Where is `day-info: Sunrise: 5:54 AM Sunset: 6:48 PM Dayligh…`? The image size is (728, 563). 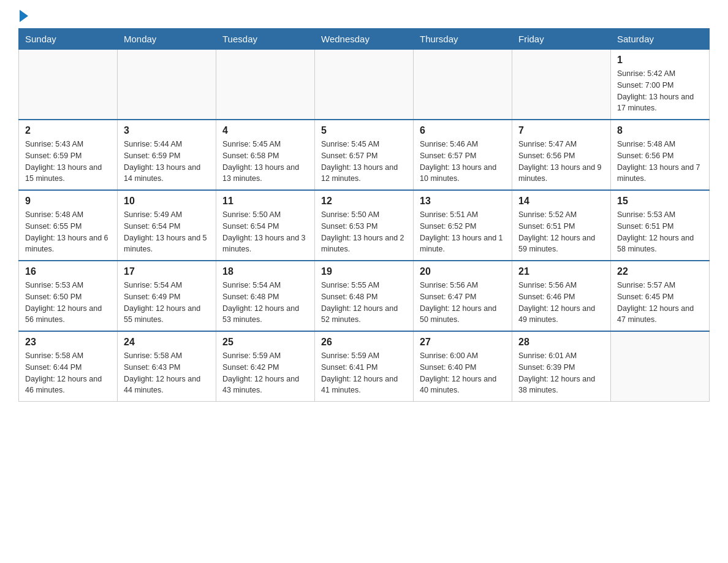
day-info: Sunrise: 5:54 AM Sunset: 6:48 PM Dayligh… is located at coordinates (265, 303).